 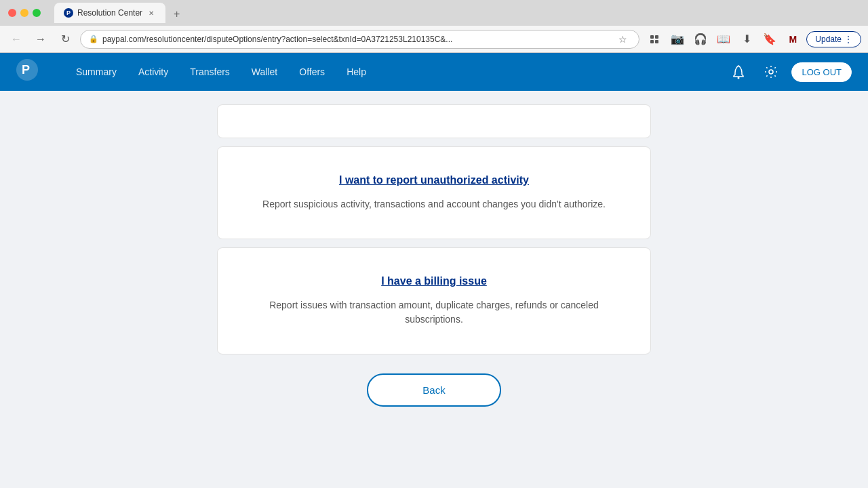 I want to click on unauthorized-activity-title: I want to report unauthorized activity, so click(x=434, y=180).